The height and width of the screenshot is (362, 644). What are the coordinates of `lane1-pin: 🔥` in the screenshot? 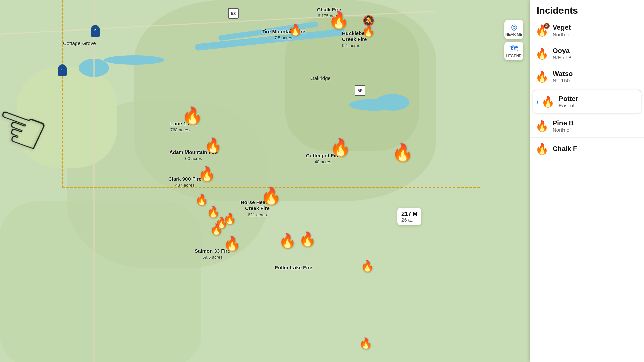 It's located at (192, 116).